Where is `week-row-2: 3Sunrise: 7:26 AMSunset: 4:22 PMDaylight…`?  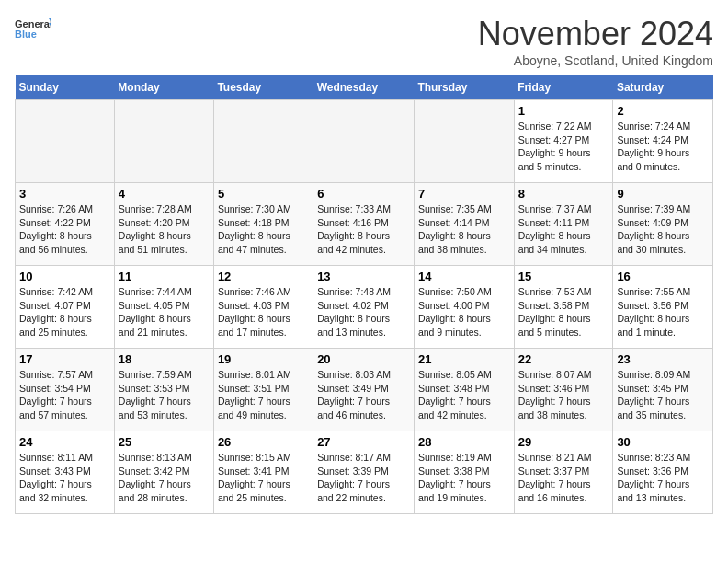 week-row-2: 3Sunrise: 7:26 AMSunset: 4:22 PMDaylight… is located at coordinates (364, 224).